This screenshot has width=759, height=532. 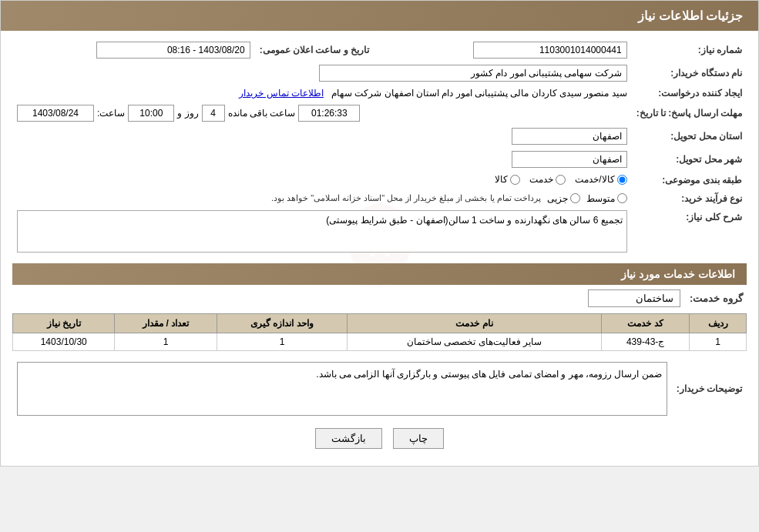 What do you see at coordinates (314, 50) in the screenshot?
I see `tarikh-ealan-label: تاریخ و ساعت اعلان عمومی:` at bounding box center [314, 50].